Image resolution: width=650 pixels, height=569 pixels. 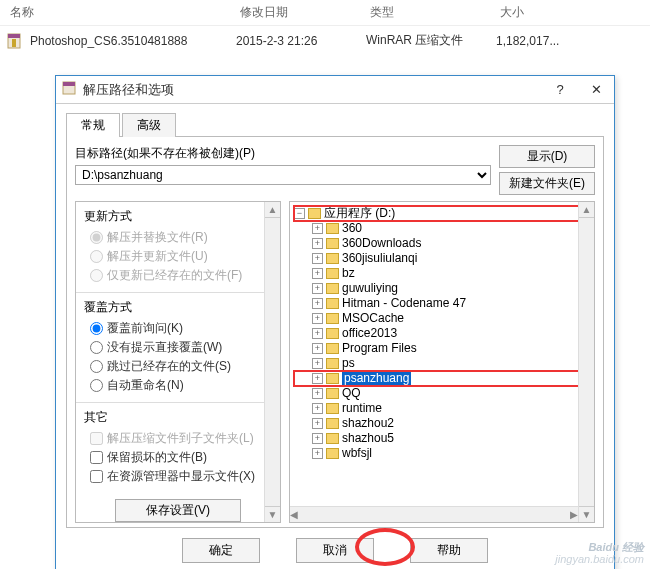 What do you see at coordinates (443, 228) in the screenshot?
I see `tree-item: +360` at bounding box center [443, 228].